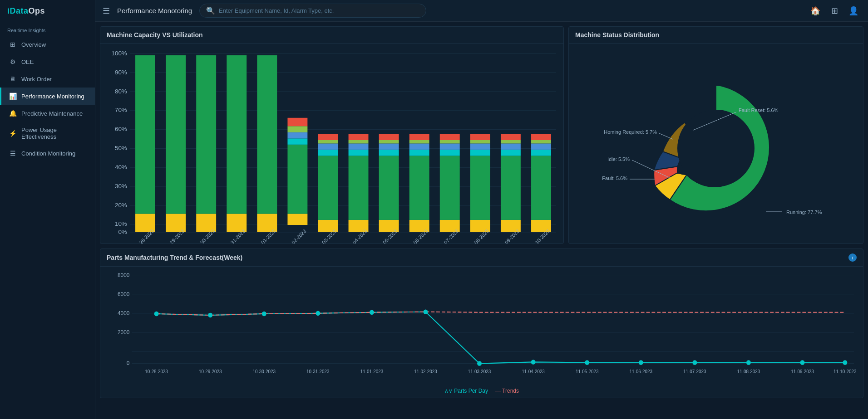 The height and width of the screenshot is (419, 868). What do you see at coordinates (853, 11) in the screenshot?
I see `user-icon: 👤` at bounding box center [853, 11].